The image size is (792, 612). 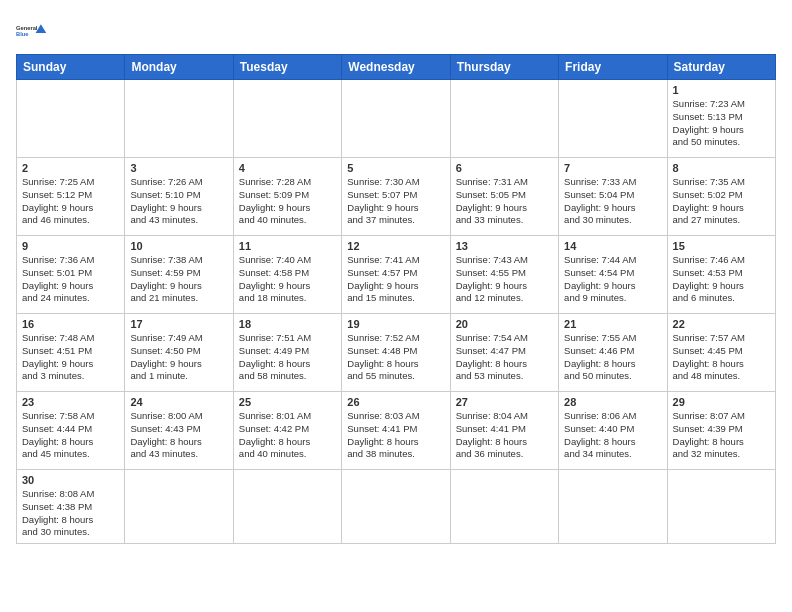 I want to click on day-info: Sunrise: 8:01 AM Sunset: 4:42 PM Dayligh…, so click(x=288, y=436).